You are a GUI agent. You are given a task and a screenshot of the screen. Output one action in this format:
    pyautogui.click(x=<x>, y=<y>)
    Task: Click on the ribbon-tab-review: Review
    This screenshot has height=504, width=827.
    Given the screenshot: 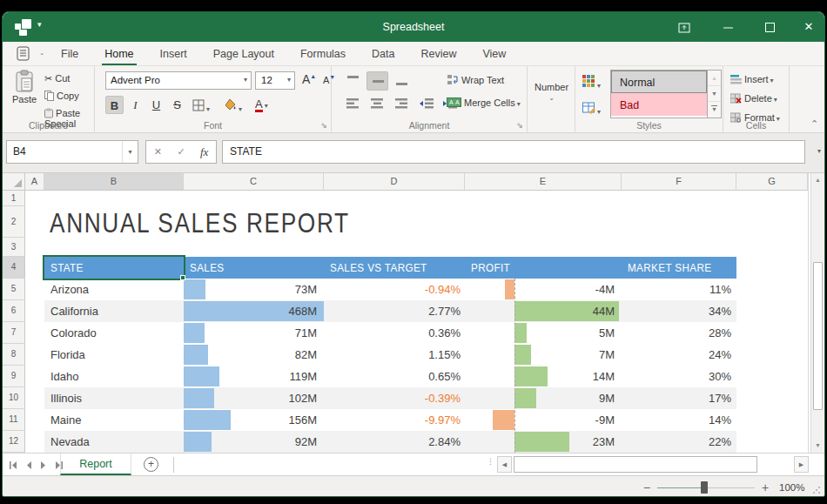 What is the action you would take?
    pyautogui.click(x=439, y=54)
    